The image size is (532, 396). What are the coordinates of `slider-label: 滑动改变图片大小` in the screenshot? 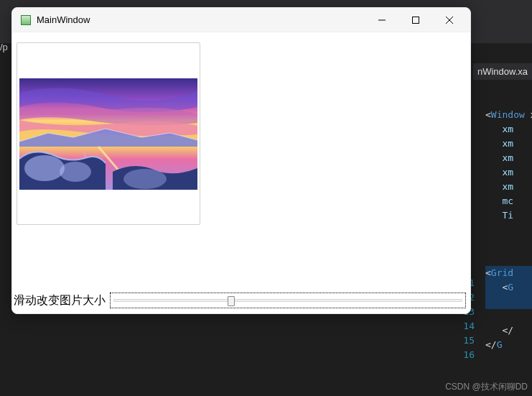 It's located at (60, 300).